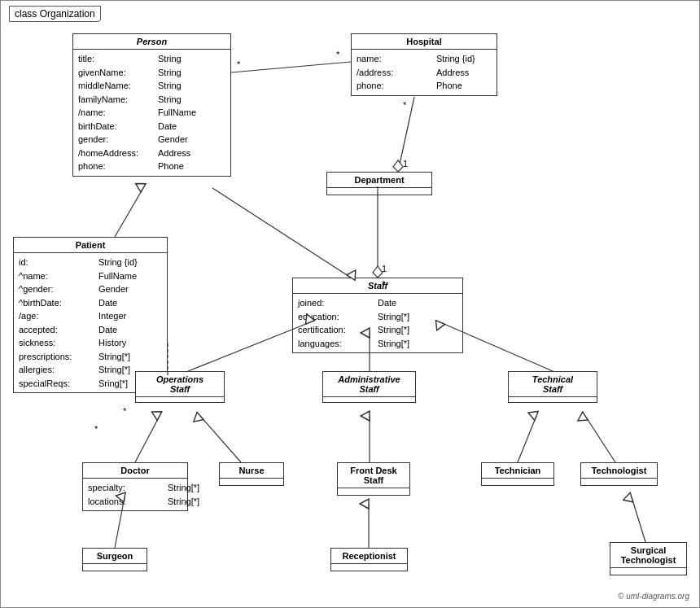 The height and width of the screenshot is (608, 700). I want to click on class-department-header: Department, so click(379, 181).